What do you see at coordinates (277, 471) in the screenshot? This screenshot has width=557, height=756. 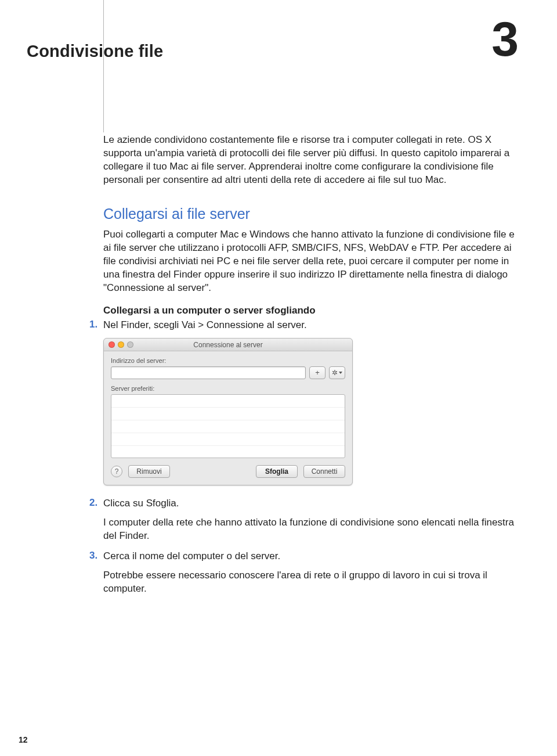 I see `browse-button: Sfoglia` at bounding box center [277, 471].